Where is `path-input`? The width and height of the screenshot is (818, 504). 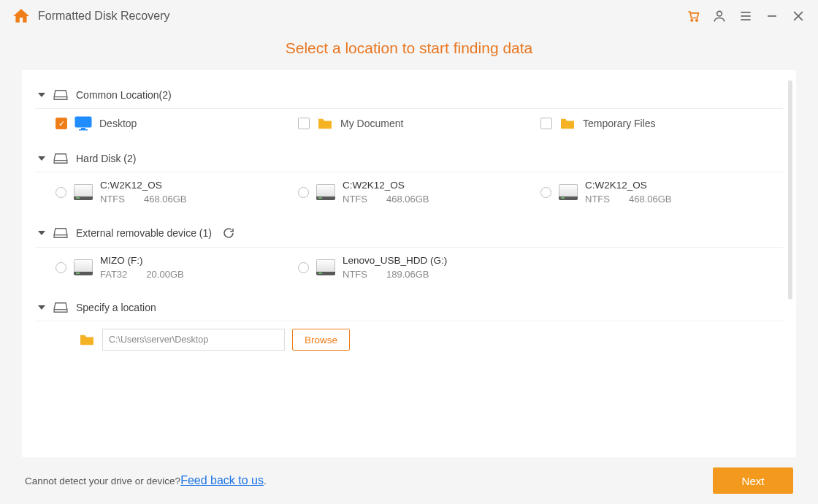 path-input is located at coordinates (194, 340).